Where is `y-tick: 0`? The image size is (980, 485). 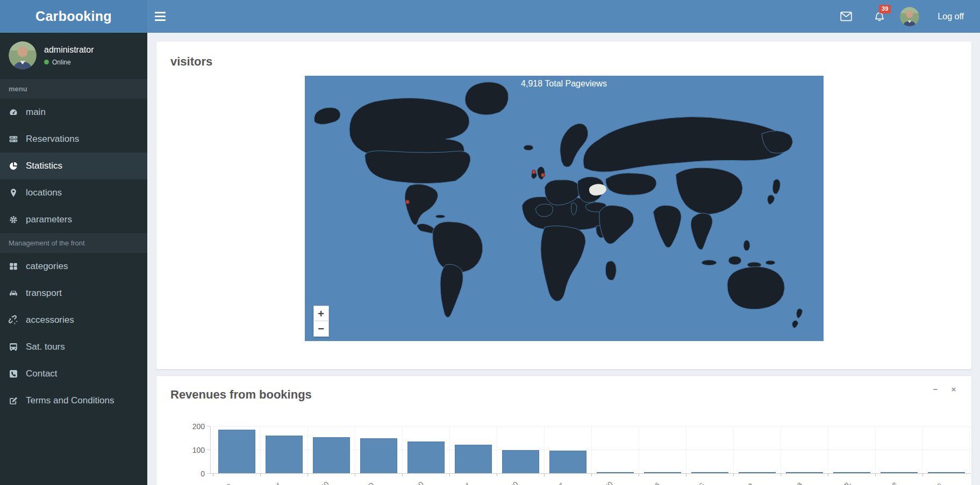
y-tick: 0 is located at coordinates (194, 474).